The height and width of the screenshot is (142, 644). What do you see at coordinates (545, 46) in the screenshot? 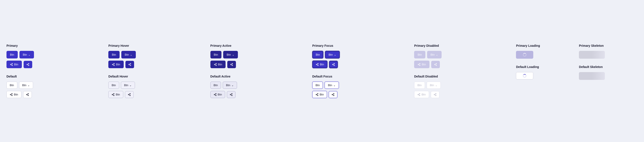
I see `section-primary-loading-title: Primary Loading` at bounding box center [545, 46].